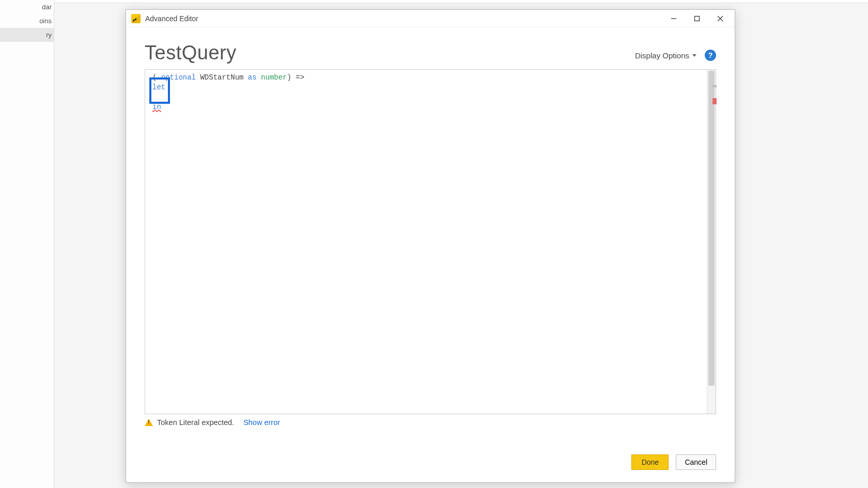 The height and width of the screenshot is (488, 868). Describe the element at coordinates (259, 77) in the screenshot. I see `code-token` at that location.